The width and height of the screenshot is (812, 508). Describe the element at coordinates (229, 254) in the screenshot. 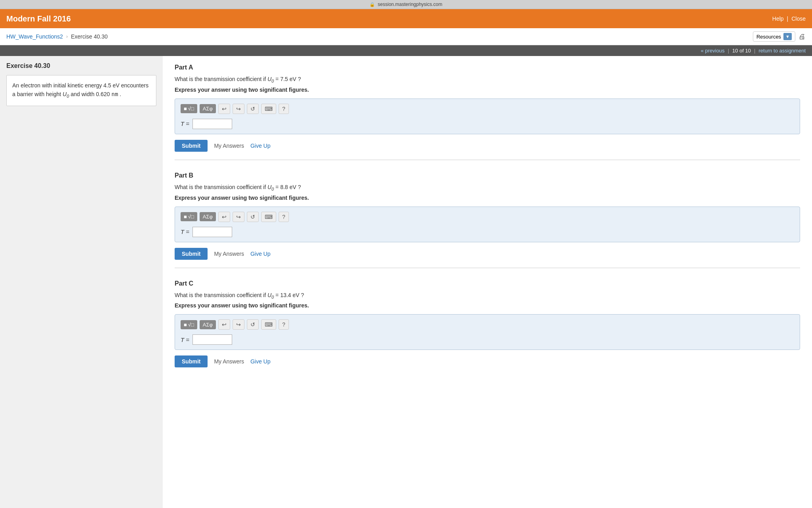

I see `part-b-my-answers: My Answers` at that location.